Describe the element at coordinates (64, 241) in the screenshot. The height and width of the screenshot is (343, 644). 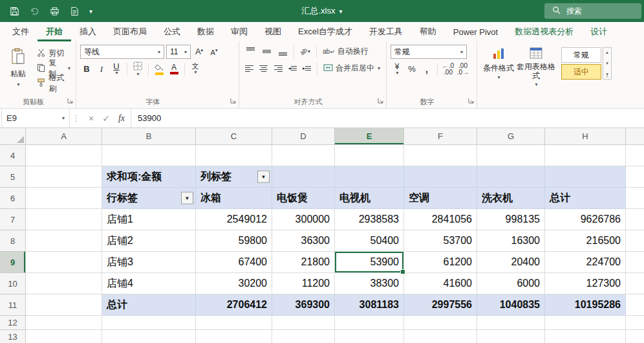
I see `cell-a8` at that location.